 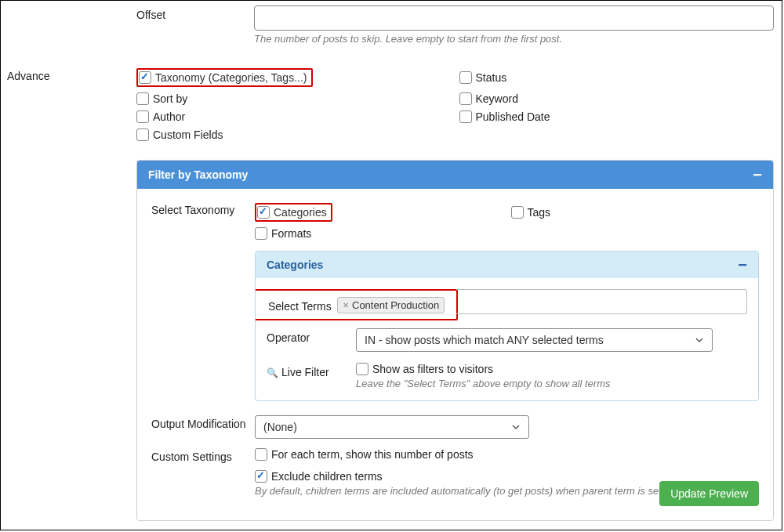 I want to click on checkbox-show-filters-label: Show as filters to visitors, so click(x=433, y=369).